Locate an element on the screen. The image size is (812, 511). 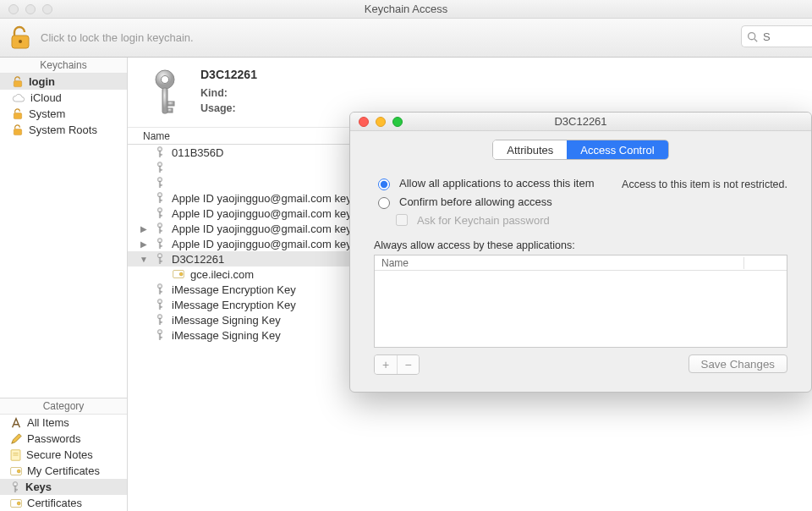
allowed-apps-column-name: Name is located at coordinates (560, 263).